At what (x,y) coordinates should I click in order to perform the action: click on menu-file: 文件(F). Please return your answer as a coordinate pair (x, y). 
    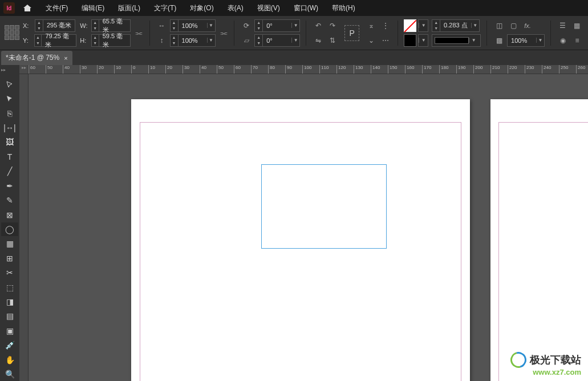
    Looking at the image, I should click on (57, 8).